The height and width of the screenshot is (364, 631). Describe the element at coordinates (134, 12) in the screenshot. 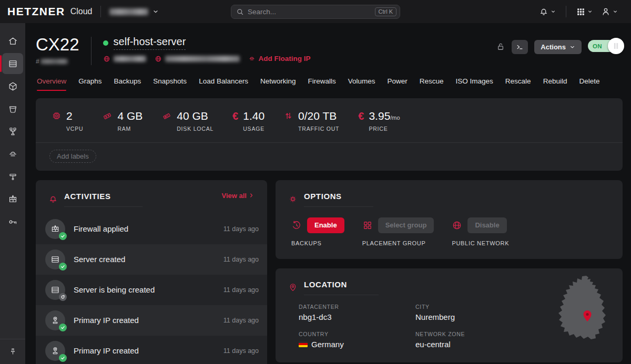

I see `project-selector` at that location.